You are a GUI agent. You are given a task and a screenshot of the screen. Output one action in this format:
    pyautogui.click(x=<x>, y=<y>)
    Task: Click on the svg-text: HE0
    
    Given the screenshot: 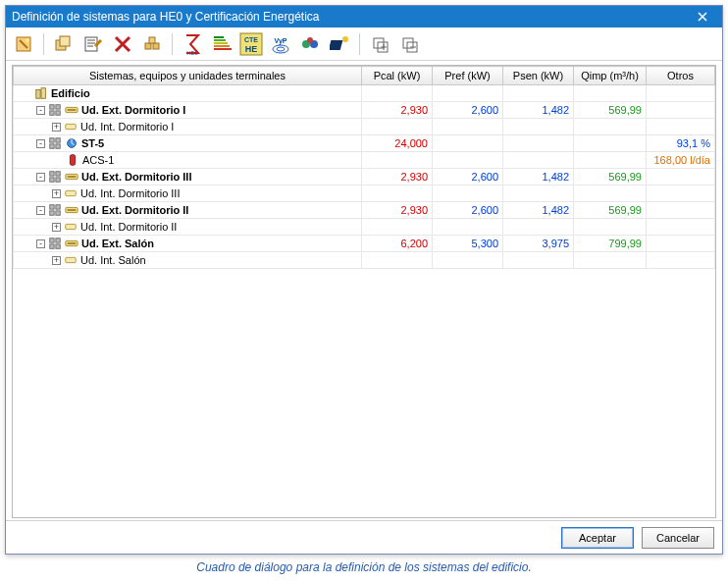 What is the action you would take?
    pyautogui.click(x=192, y=53)
    